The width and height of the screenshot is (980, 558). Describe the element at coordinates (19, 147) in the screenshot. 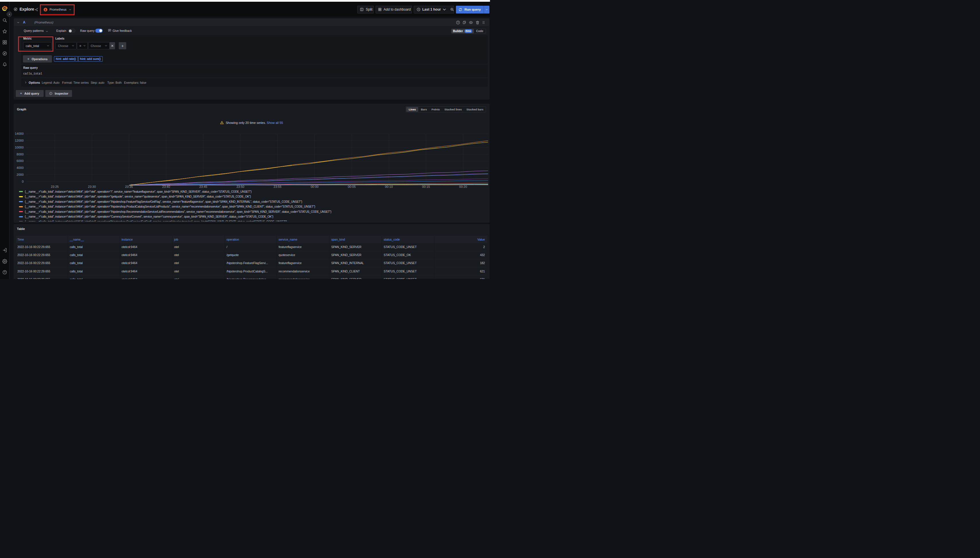

I see `svg-text: 10000` at that location.